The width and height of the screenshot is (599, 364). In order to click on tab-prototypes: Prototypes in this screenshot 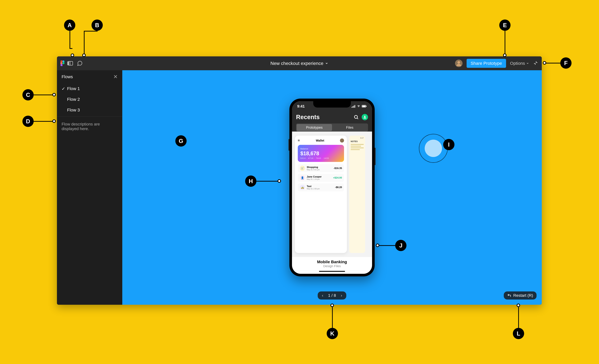, I will do `click(314, 127)`.